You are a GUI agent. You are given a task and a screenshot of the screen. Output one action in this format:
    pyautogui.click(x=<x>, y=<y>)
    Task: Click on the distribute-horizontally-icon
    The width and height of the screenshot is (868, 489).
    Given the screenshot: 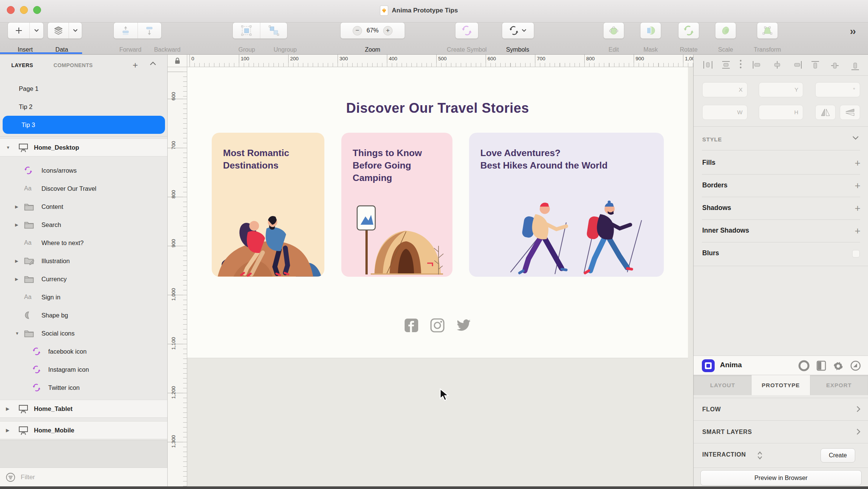 What is the action you would take?
    pyautogui.click(x=708, y=66)
    